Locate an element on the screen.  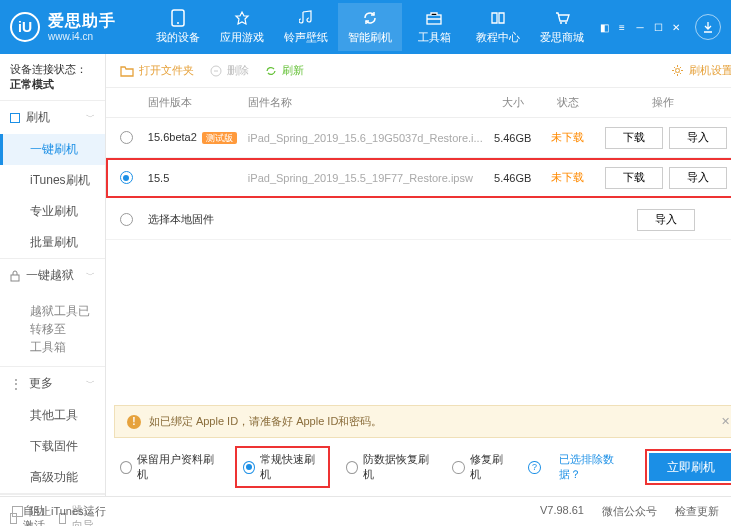
close-icon: ✕ is located at coordinates (676, 27).